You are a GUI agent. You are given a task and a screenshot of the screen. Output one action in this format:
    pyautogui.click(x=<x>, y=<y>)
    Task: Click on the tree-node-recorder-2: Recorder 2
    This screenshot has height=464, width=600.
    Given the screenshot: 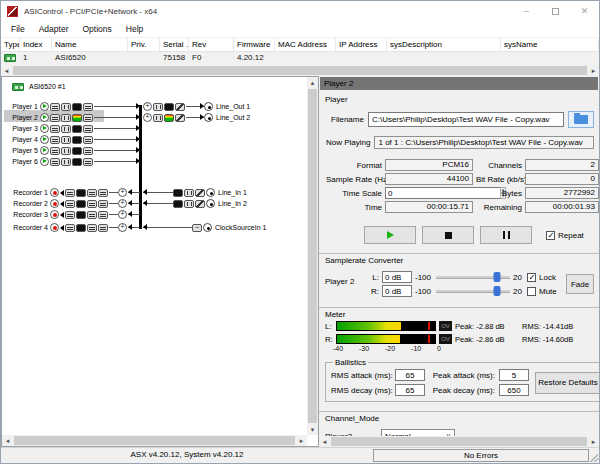 What is the action you would take?
    pyautogui.click(x=71, y=204)
    